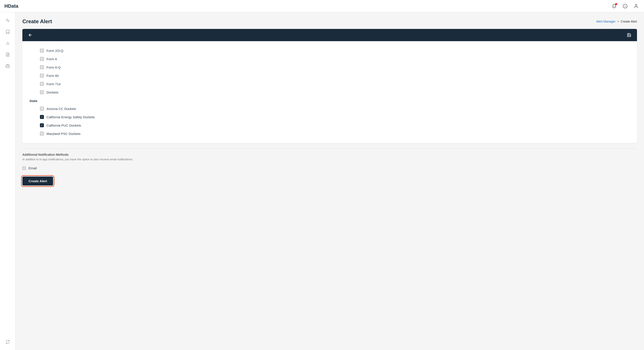 Image resolution: width=644 pixels, height=350 pixels. What do you see at coordinates (42, 125) in the screenshot?
I see `california-puc-checkbox: ✓` at bounding box center [42, 125].